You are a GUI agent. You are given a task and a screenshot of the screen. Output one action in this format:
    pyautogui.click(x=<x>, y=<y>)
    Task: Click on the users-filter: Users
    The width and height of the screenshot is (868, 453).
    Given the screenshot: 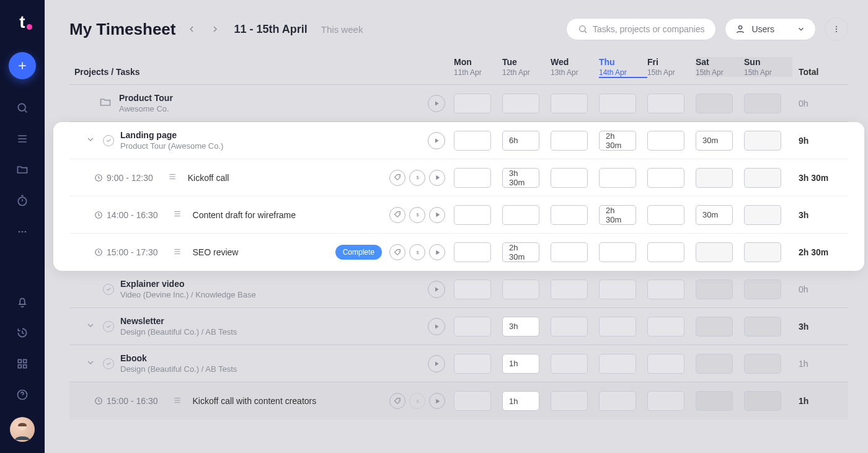 What is the action you would take?
    pyautogui.click(x=770, y=29)
    